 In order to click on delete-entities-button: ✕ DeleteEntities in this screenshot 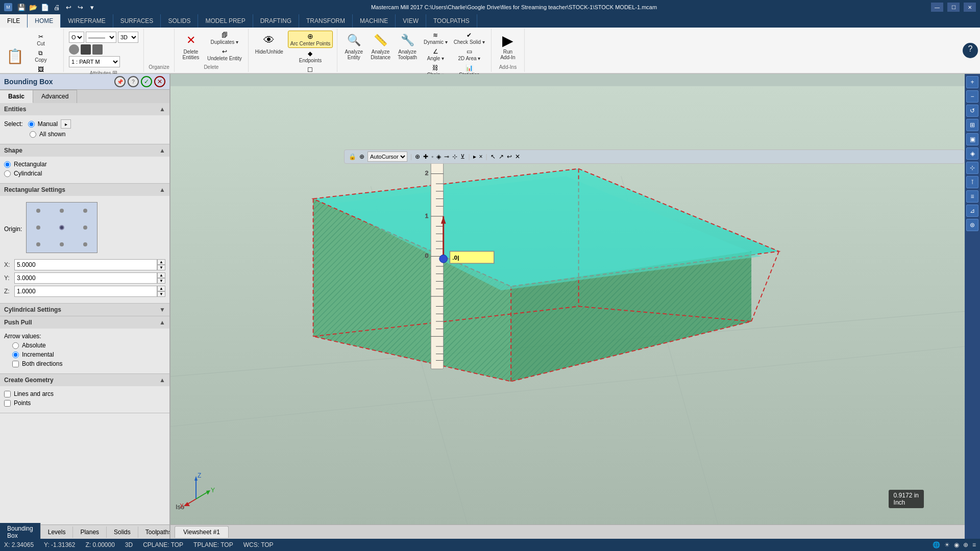, I will do `click(191, 46)`.